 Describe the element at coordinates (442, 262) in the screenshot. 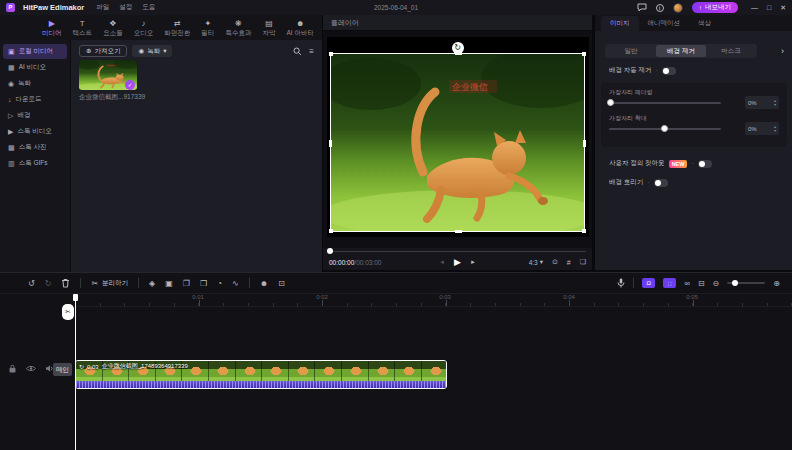

I see `previous-frame-button: ◄` at that location.